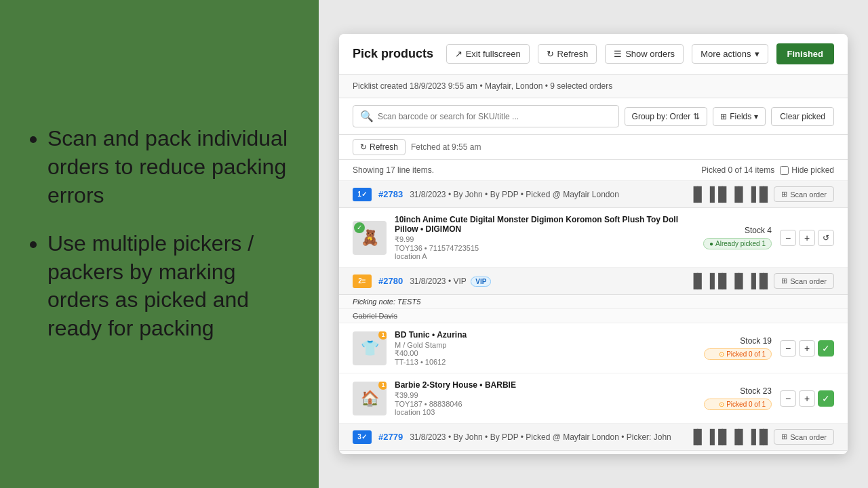  I want to click on showing-line-right: Picked 0 of 14 items Hide picked, so click(768, 170).